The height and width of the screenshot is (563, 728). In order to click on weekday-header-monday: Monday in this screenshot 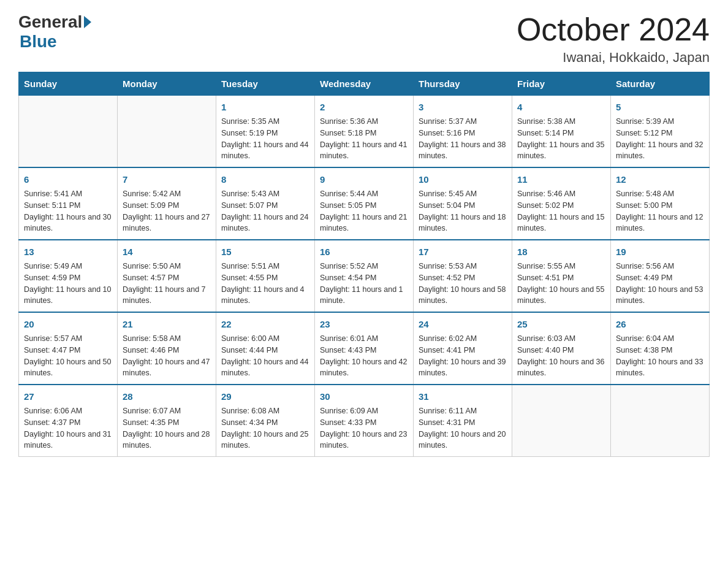, I will do `click(167, 84)`.